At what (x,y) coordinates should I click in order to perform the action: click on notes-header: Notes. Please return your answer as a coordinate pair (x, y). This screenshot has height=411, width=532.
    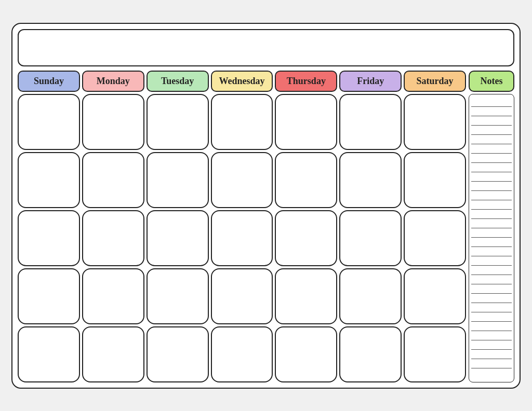
    Looking at the image, I should click on (491, 81).